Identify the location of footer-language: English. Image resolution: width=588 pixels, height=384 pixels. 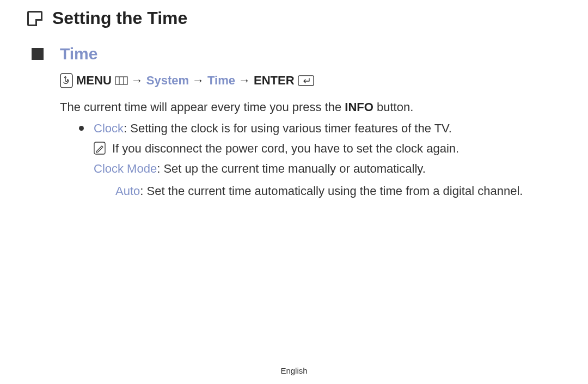
(294, 370).